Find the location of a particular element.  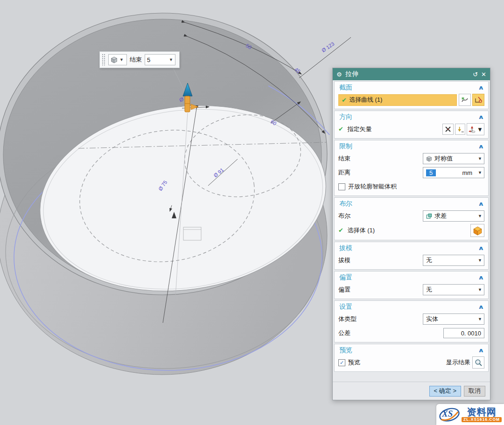

open-profile-label: 开放轮廓智能体积 is located at coordinates (372, 187).